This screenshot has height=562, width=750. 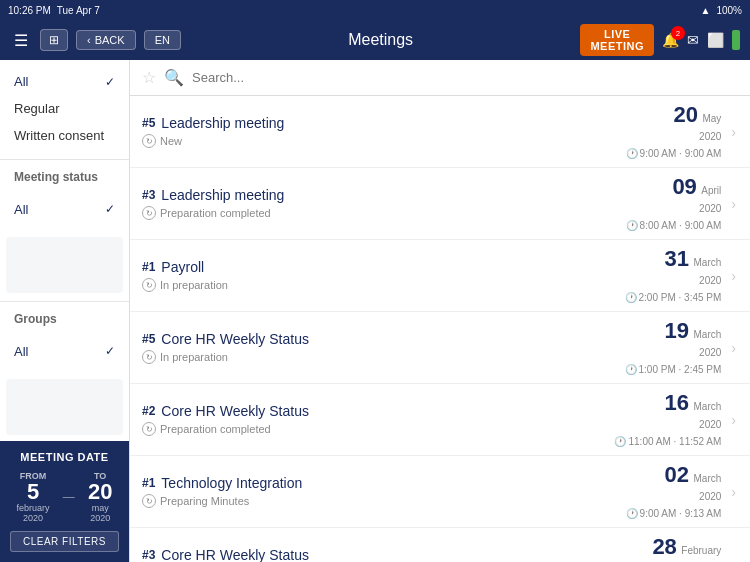 What do you see at coordinates (110, 351) in the screenshot?
I see `groups-checkmark-icon: ✓` at bounding box center [110, 351].